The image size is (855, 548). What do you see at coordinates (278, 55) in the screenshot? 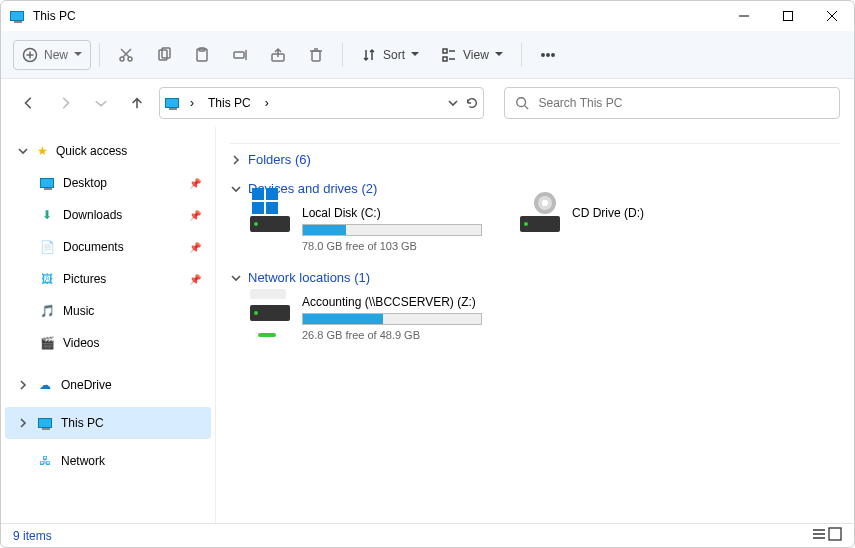
I see `share-button` at bounding box center [278, 55].